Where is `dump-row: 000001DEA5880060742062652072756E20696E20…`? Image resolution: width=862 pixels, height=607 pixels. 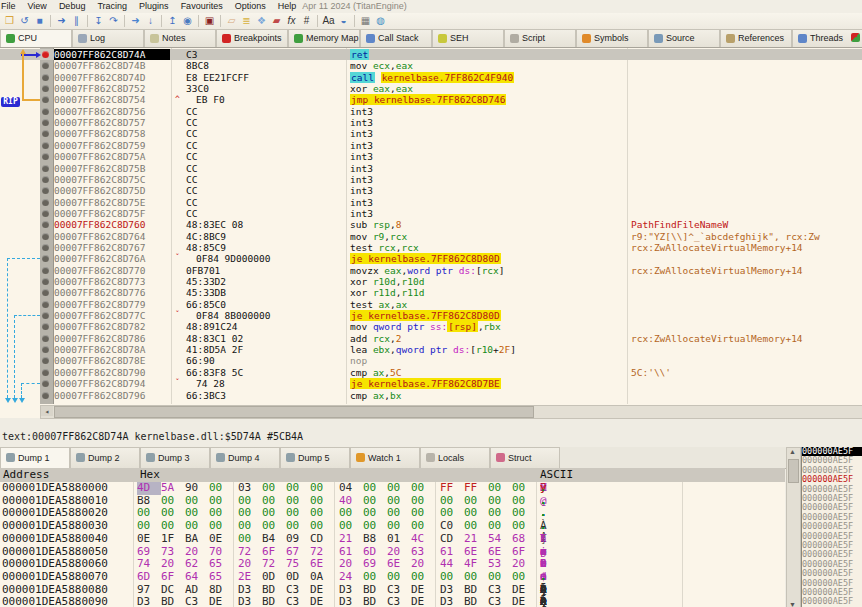 dump-row: 000001DEA5880060742062652072756E20696E20… is located at coordinates (392, 564).